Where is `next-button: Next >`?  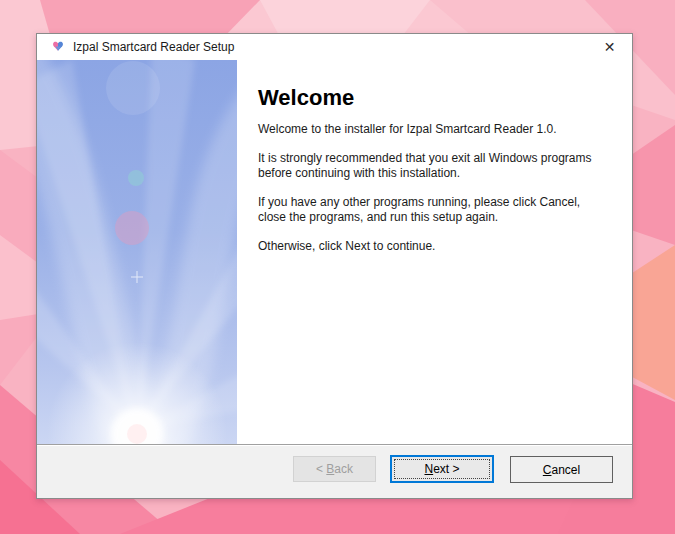 next-button: Next > is located at coordinates (442, 469).